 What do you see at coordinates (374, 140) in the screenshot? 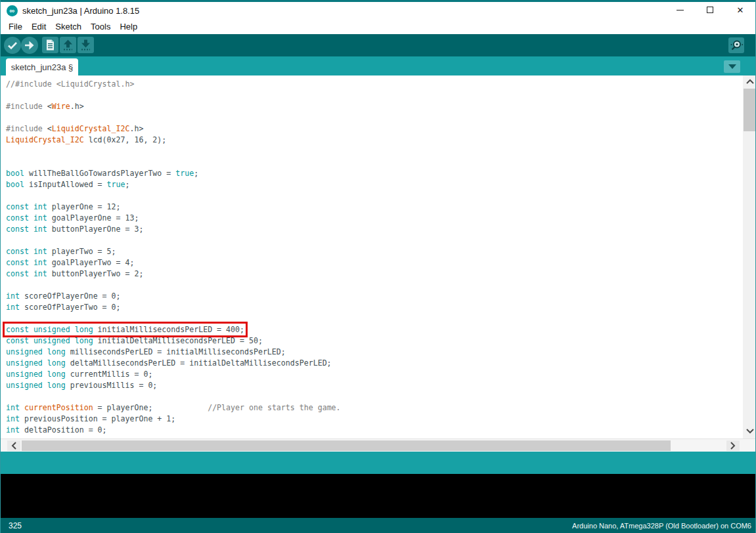
I see `code-line: LiquidCrystal_I2C lcd(0x27, 16, 2);` at bounding box center [374, 140].